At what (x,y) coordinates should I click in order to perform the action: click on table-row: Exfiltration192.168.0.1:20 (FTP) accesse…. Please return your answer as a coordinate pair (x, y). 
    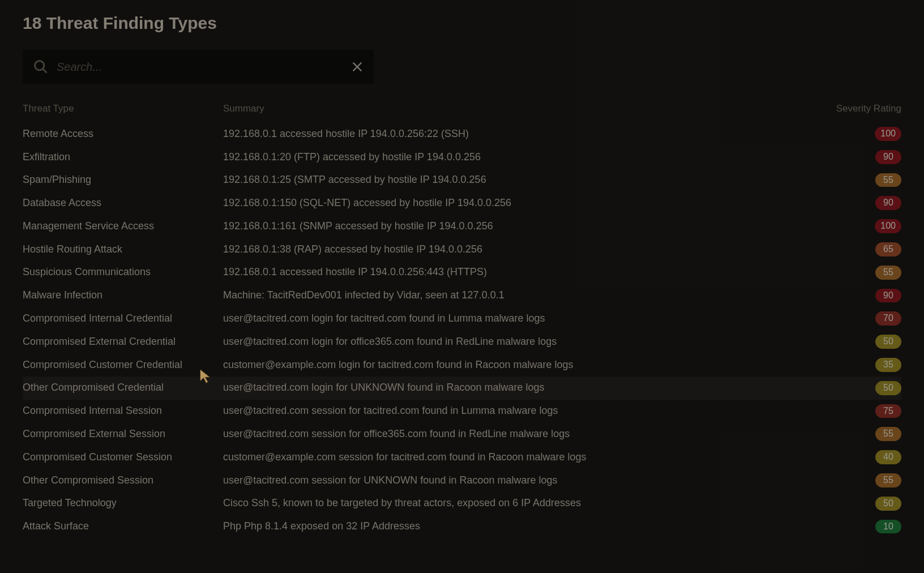
    Looking at the image, I should click on (462, 157).